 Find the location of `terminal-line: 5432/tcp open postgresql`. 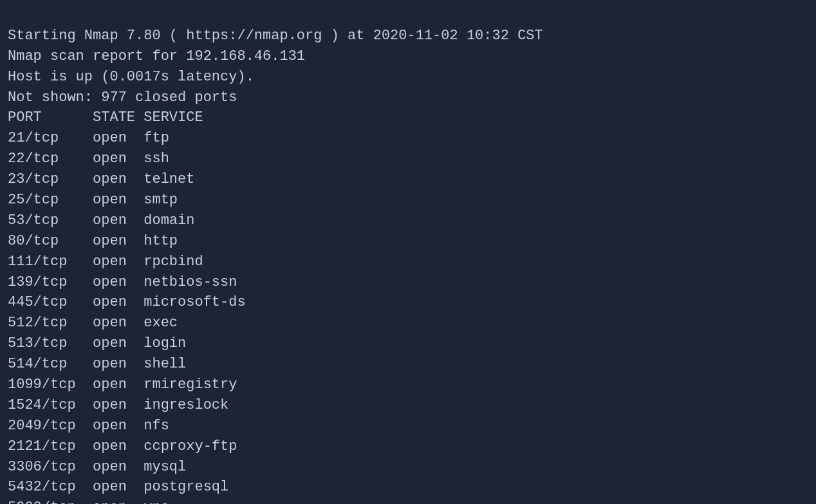

terminal-line: 5432/tcp open postgresql is located at coordinates (408, 487).